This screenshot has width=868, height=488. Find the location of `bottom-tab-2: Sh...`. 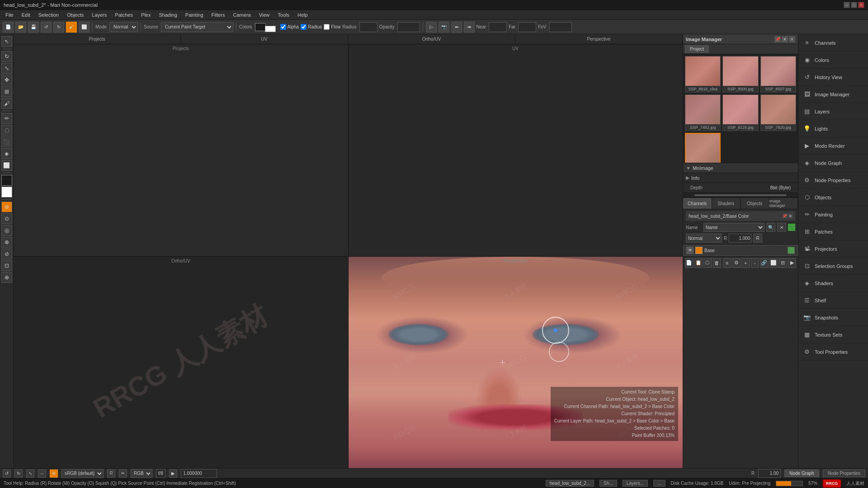

bottom-tab-2: Sh... is located at coordinates (609, 483).